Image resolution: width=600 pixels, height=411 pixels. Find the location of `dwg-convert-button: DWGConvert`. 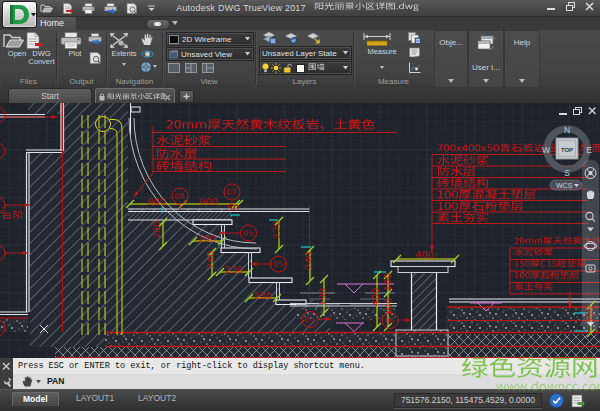

dwg-convert-button: DWGConvert is located at coordinates (42, 49).